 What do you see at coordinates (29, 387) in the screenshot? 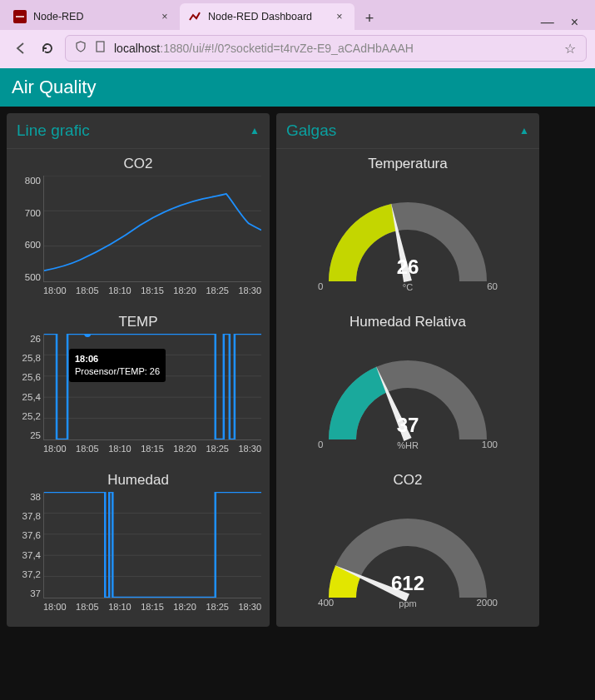
I see `y-axis: 26 25,8 25,6 25,4 25,2 25` at bounding box center [29, 387].